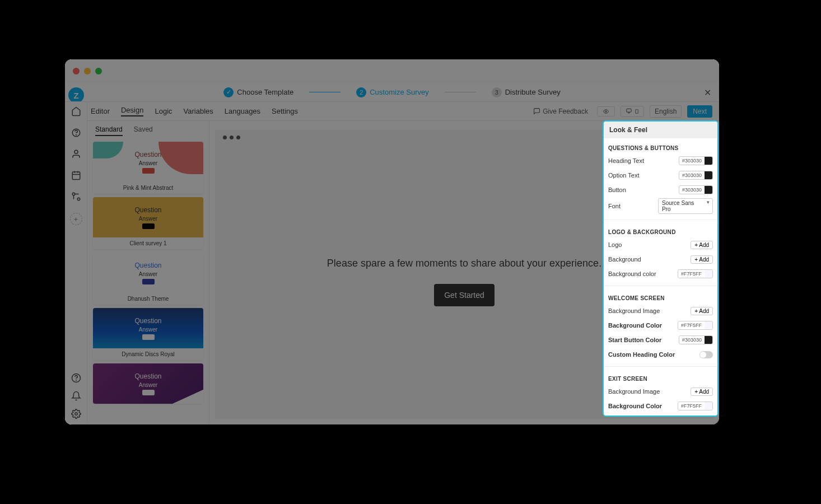  I want to click on step-choose-template: Choose Template, so click(259, 92).